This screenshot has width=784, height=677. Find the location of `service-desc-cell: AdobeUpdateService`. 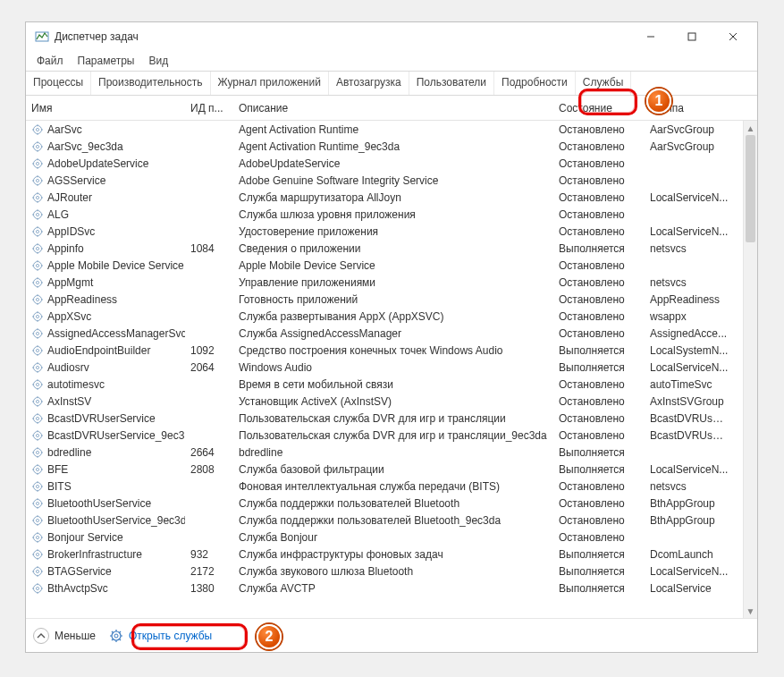

service-desc-cell: AdobeUpdateService is located at coordinates (393, 164).